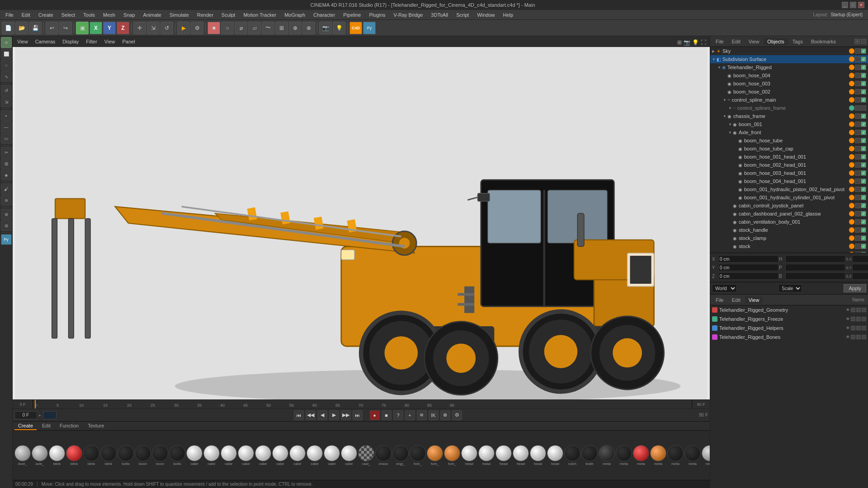 The width and height of the screenshot is (868, 488). I want to click on mat-item-fork3: fork_, so click(452, 455).